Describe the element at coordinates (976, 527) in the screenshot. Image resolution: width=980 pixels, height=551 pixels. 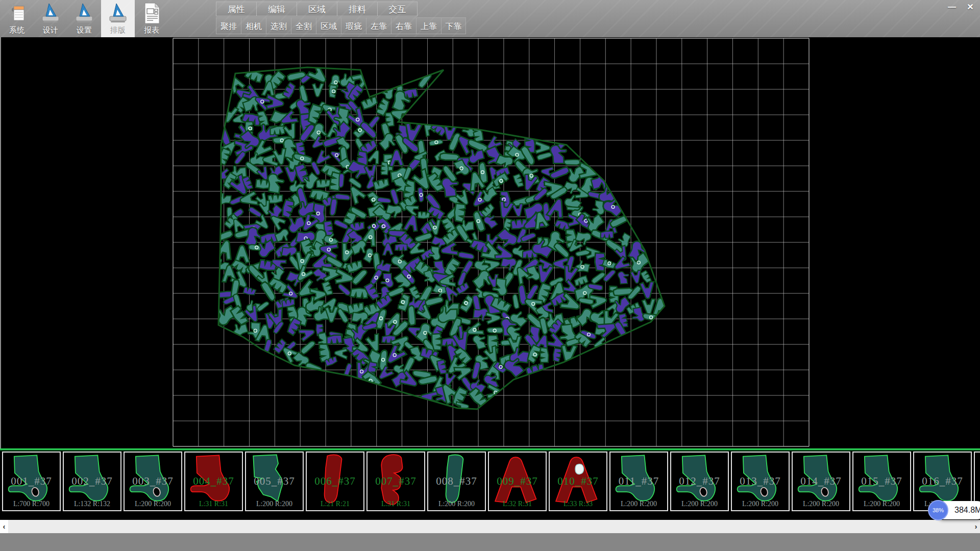
I see `scroll-right-button: ›` at that location.